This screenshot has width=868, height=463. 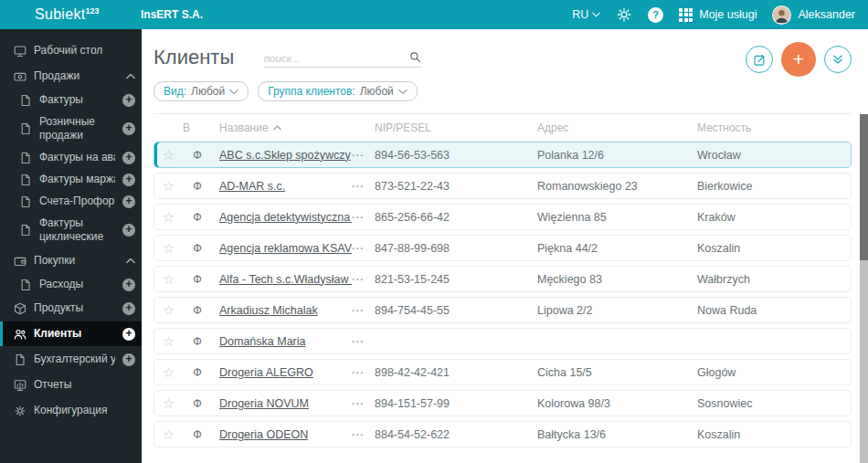 I want to click on client-name-link: Agencja detektywistyczna KO..., so click(x=281, y=217).